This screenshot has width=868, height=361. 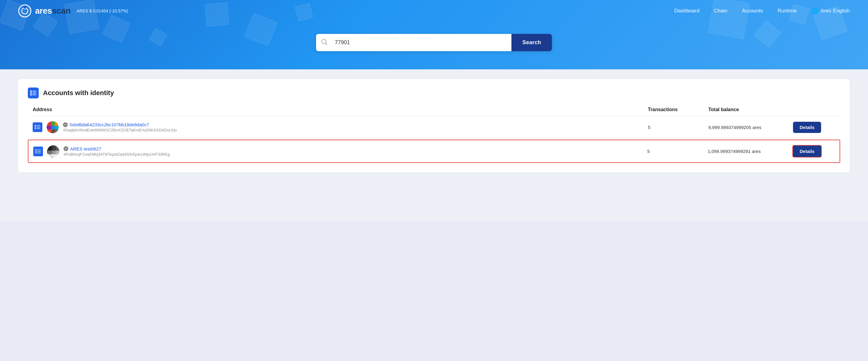 What do you see at coordinates (753, 11) in the screenshot?
I see `nav-accounts: Accounts` at bounding box center [753, 11].